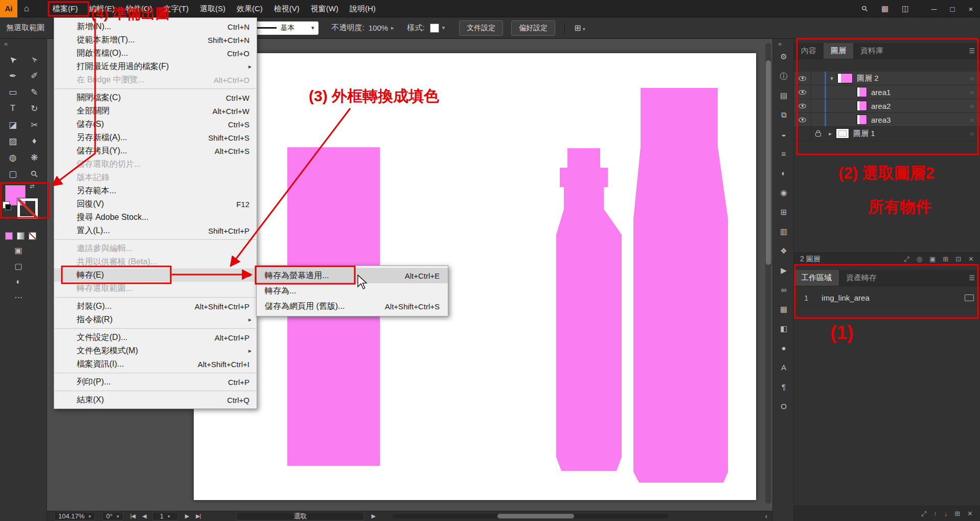 Image resolution: width=980 pixels, height=521 pixels. What do you see at coordinates (783, 251) in the screenshot?
I see `symbols-icon: ❖` at bounding box center [783, 251].